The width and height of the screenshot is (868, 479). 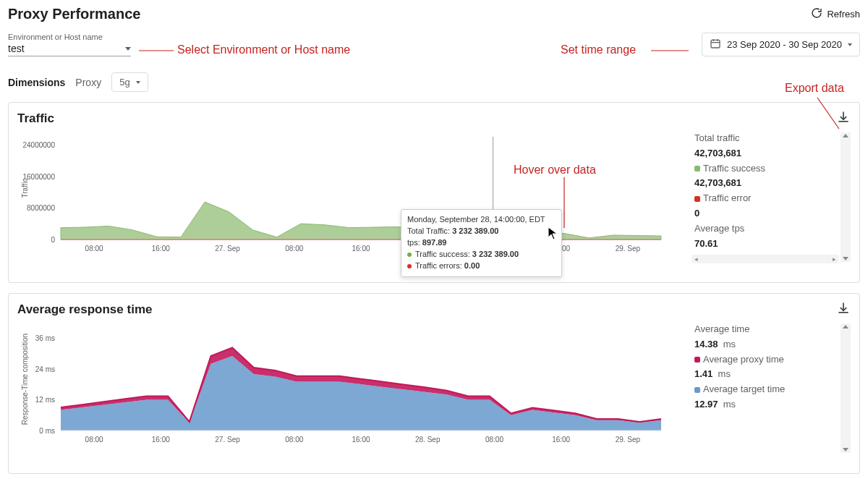 What do you see at coordinates (843, 14) in the screenshot?
I see `refresh-label: Refresh` at bounding box center [843, 14].